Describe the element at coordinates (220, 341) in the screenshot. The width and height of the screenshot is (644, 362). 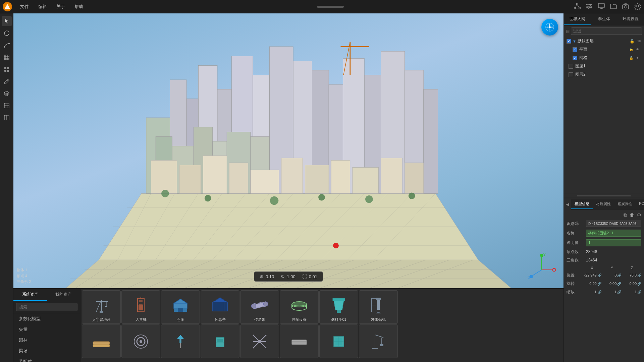
I see `asset-item12` at that location.